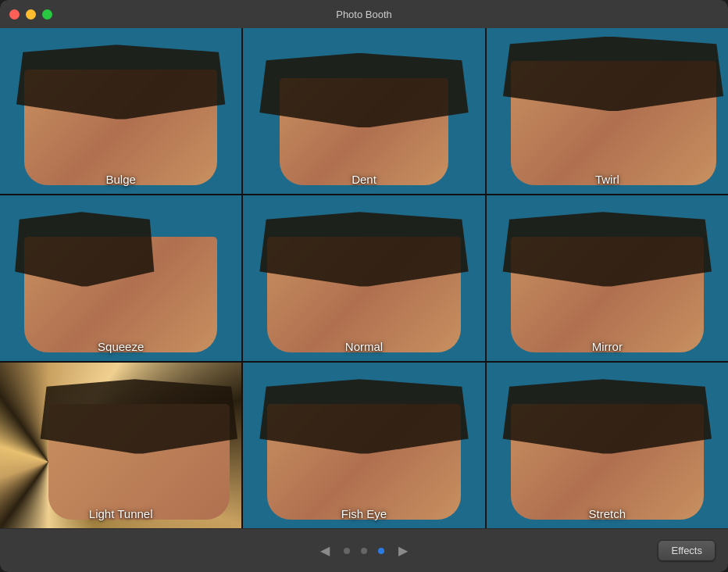 This screenshot has height=572, width=728. I want to click on title-bar: Photo Booth, so click(364, 14).